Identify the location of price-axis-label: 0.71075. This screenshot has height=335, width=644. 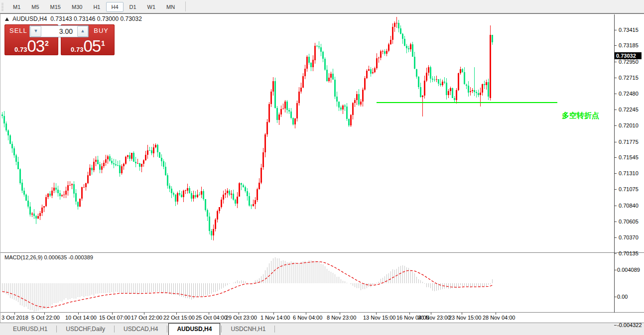
(629, 189).